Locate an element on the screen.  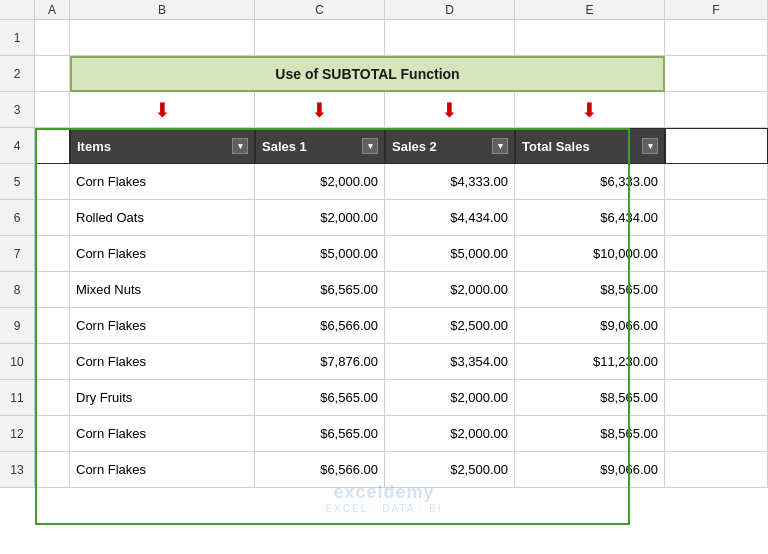
watermark-sub-text: EXCEL · DATA · BI is located at coordinates (384, 508).